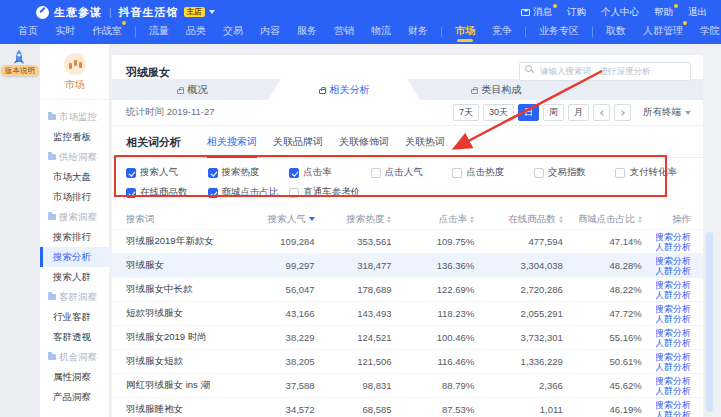 Image resolution: width=721 pixels, height=417 pixels. What do you see at coordinates (270, 32) in the screenshot?
I see `nav-item: 内容` at bounding box center [270, 32].